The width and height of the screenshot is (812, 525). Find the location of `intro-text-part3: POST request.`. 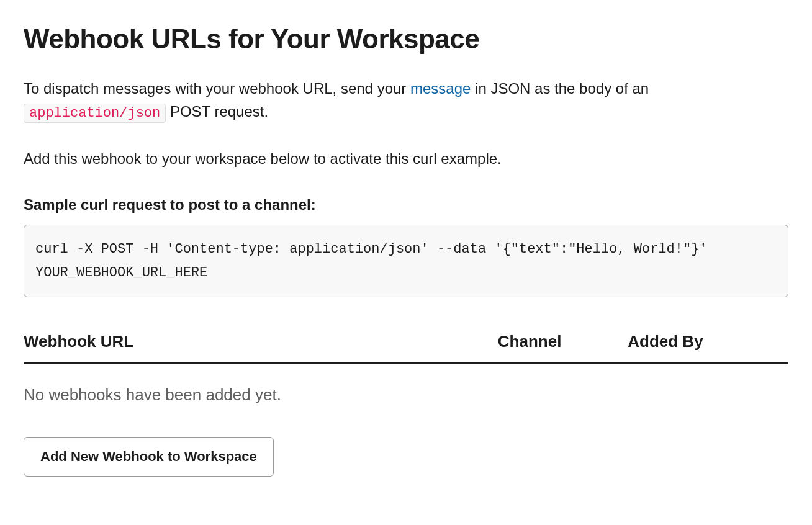

intro-text-part3: POST request. is located at coordinates (217, 112).